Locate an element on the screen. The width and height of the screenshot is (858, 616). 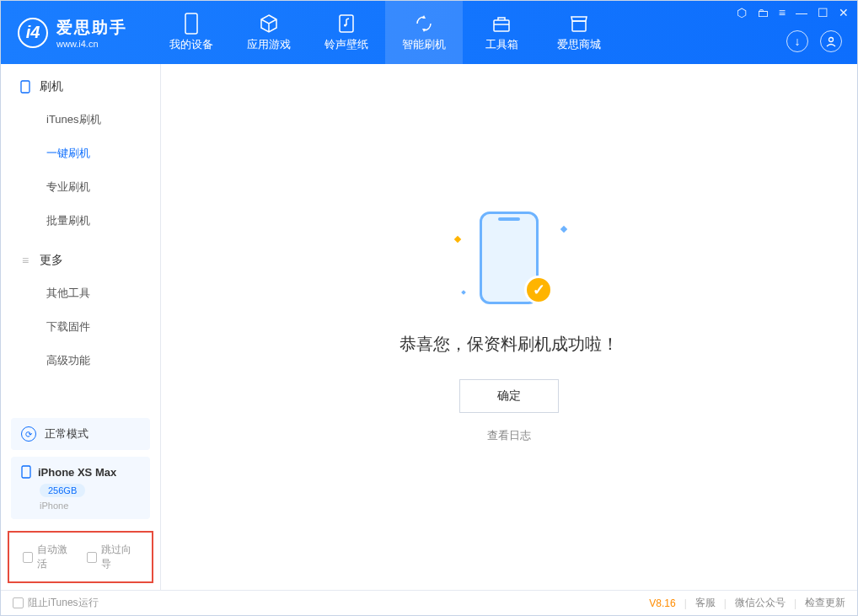
wechat-link: 微信公众号 is located at coordinates (760, 603).